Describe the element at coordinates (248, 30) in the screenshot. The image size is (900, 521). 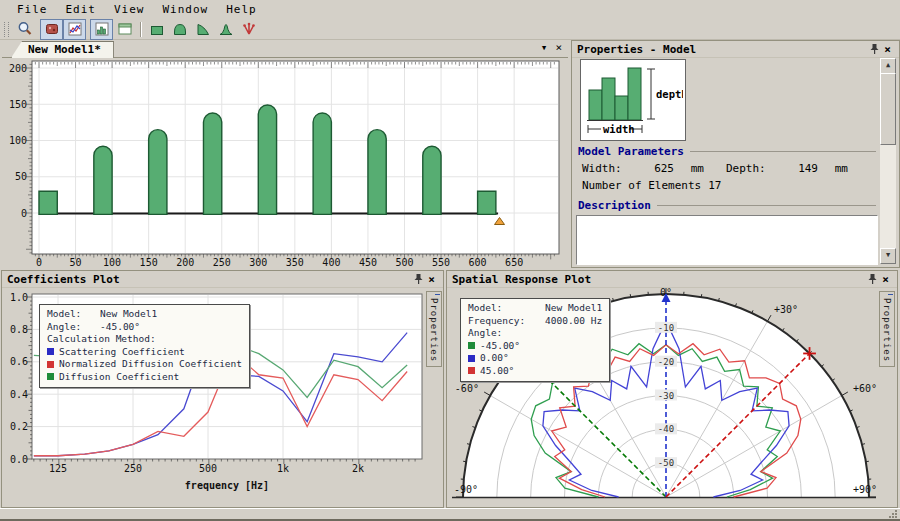
I see `special-element-button` at that location.